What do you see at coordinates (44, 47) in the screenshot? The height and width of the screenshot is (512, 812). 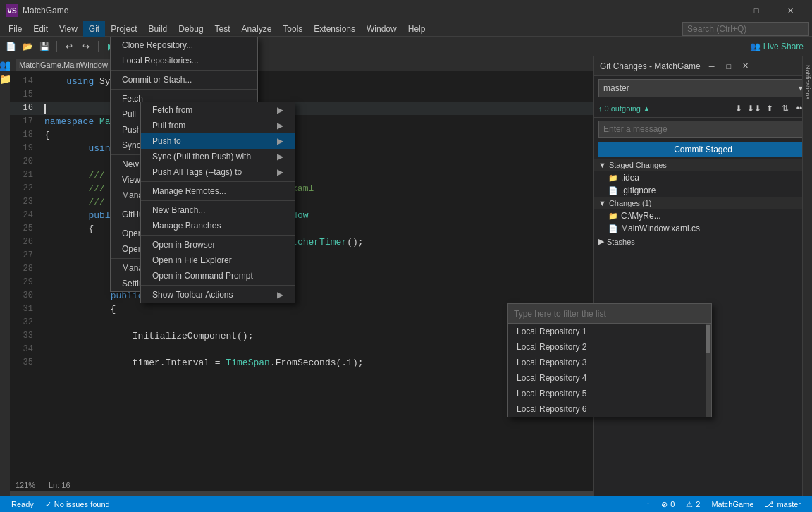 I see `toolbar-save: 💾` at bounding box center [44, 47].